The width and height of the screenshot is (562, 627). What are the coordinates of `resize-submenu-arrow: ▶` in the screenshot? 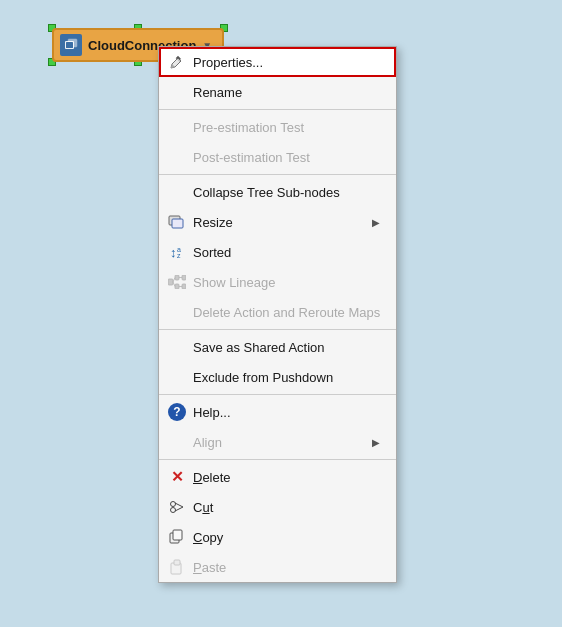 It's located at (376, 222).